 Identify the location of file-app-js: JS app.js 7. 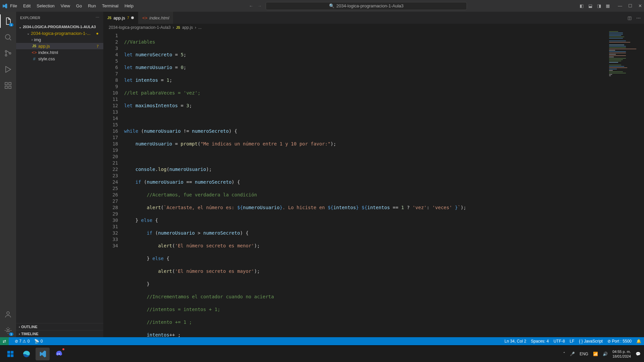
(60, 46).